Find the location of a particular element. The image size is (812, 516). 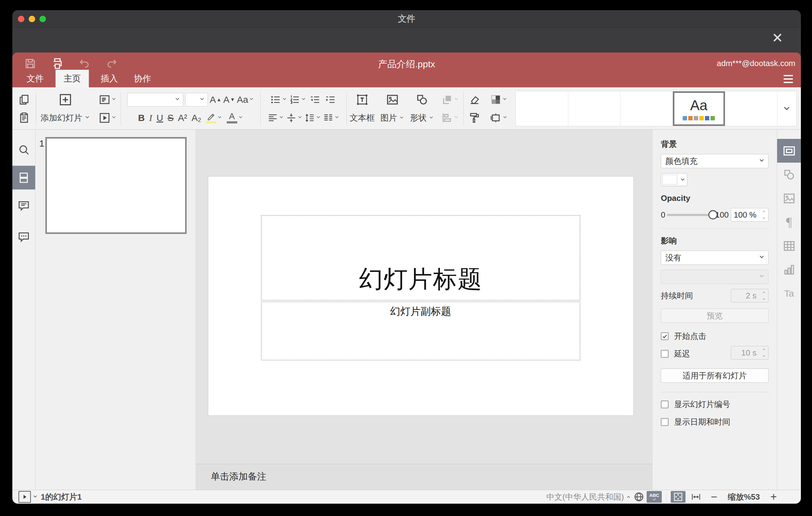

decrease-font-button: A▼ is located at coordinates (229, 100).